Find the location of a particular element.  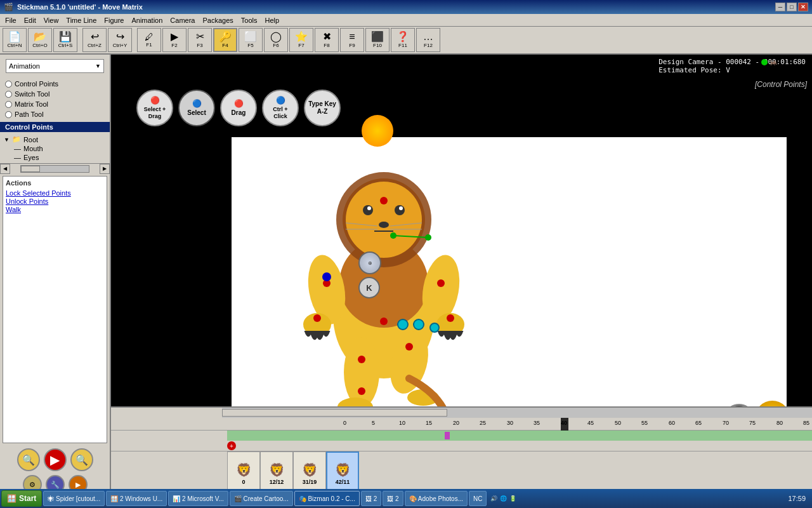

maximize-button: □ is located at coordinates (792, 7).